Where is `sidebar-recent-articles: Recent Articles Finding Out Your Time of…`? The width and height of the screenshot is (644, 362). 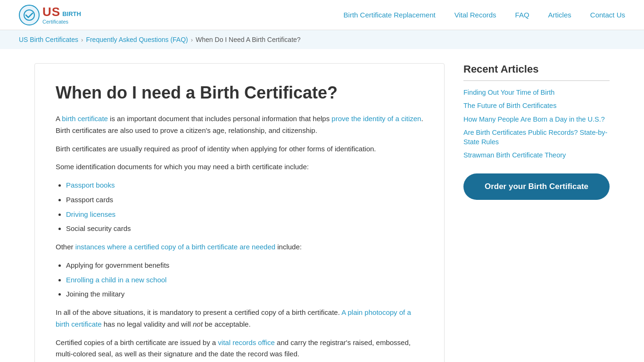
sidebar-recent-articles: Recent Articles Finding Out Your Time of… is located at coordinates (537, 136).